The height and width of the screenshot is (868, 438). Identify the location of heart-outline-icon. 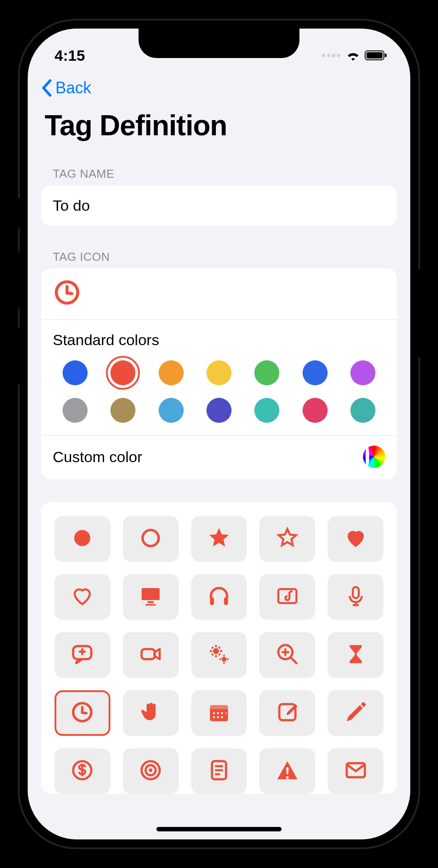
(82, 597).